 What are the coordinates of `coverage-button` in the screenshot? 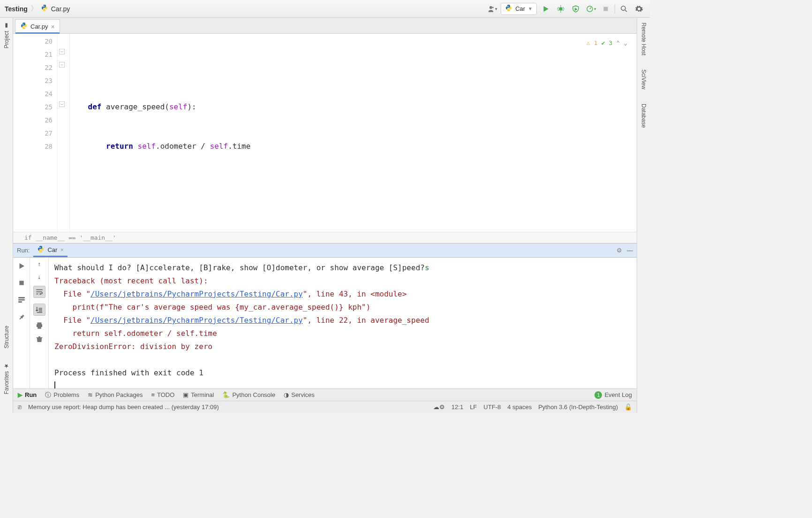 It's located at (576, 9).